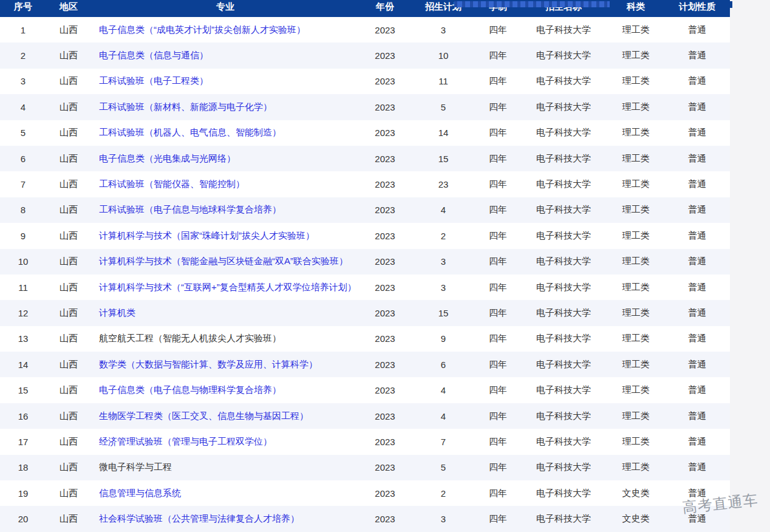 Image resolution: width=770 pixels, height=532 pixels. I want to click on major-link: 电子信息类（“成电英才计划”拔尖创新人才实验班）, so click(202, 29).